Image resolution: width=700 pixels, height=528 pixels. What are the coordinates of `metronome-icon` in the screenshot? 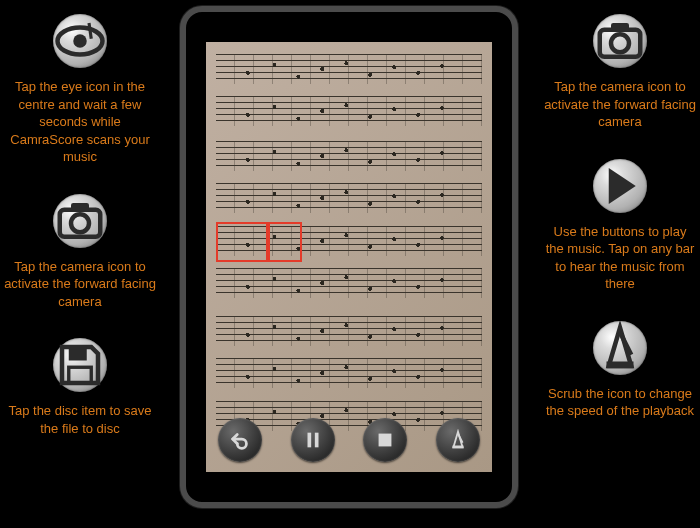 It's located at (620, 348).